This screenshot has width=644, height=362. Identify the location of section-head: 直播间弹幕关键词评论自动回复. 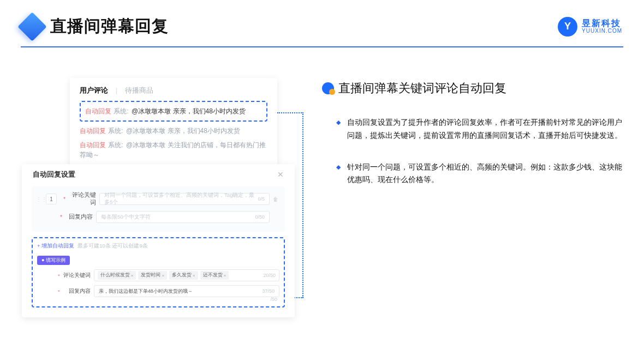
(472, 88).